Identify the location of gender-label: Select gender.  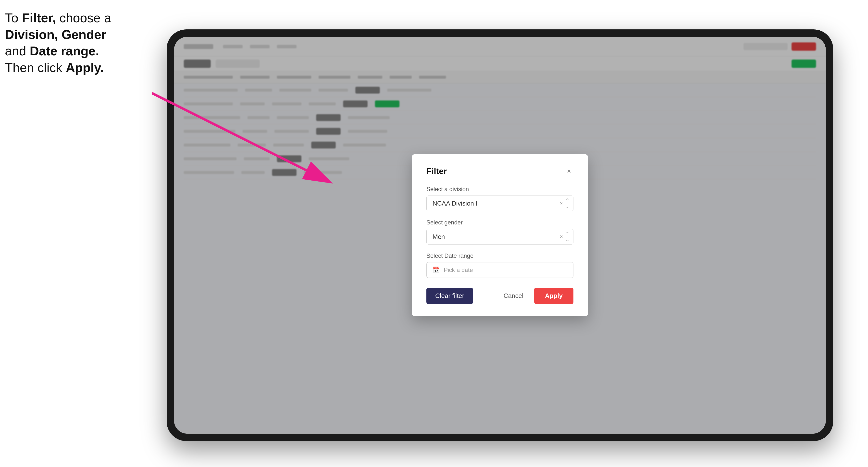
(500, 222).